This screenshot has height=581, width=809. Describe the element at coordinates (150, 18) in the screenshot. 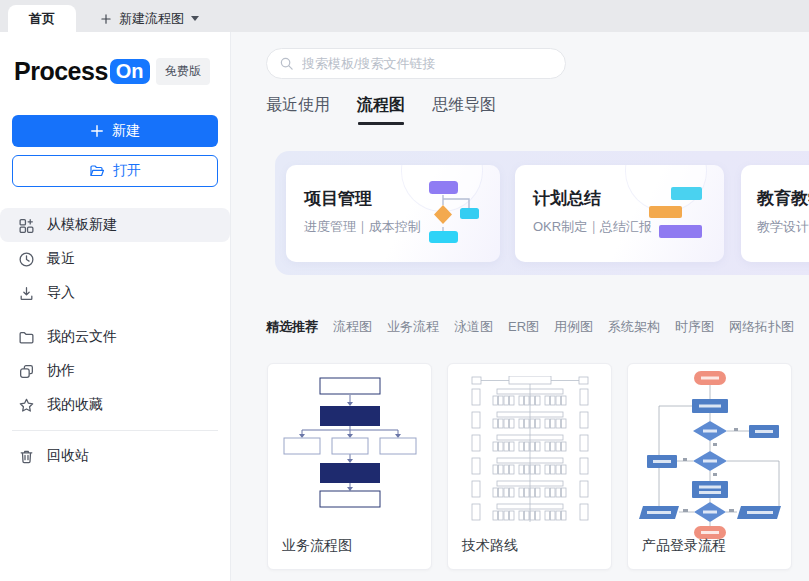

I see `tab-new-flowchart: 新建流程图` at that location.